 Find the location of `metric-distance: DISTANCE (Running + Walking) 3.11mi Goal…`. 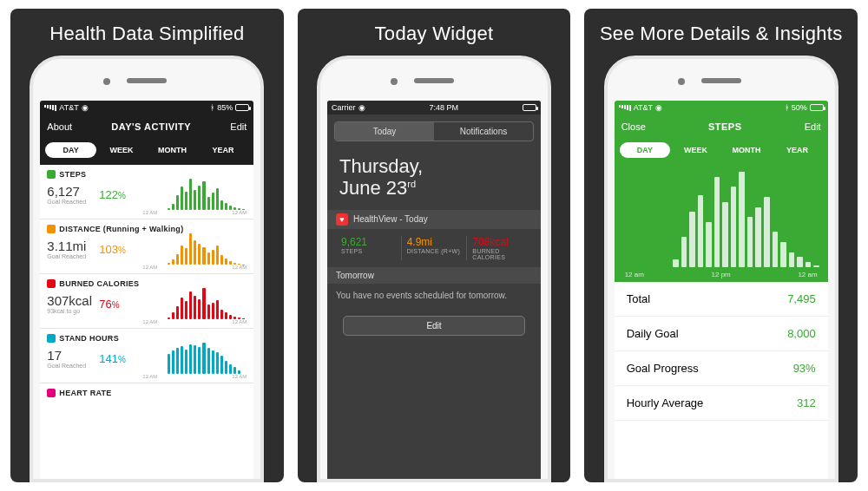

metric-distance: DISTANCE (Running + Walking) 3.11mi Goal… is located at coordinates (147, 246).